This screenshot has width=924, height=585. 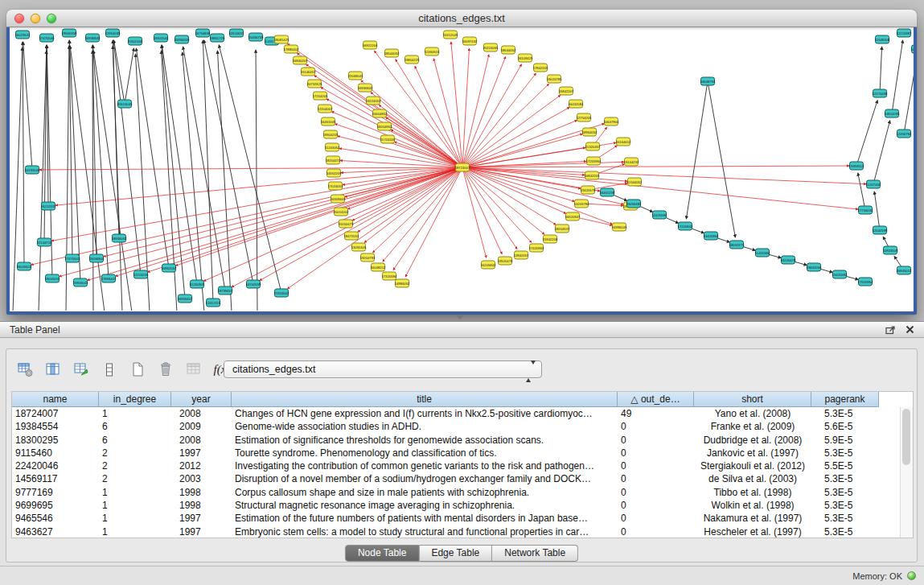 What do you see at coordinates (737, 245) in the screenshot?
I see `graph-node: 18052473` at bounding box center [737, 245].